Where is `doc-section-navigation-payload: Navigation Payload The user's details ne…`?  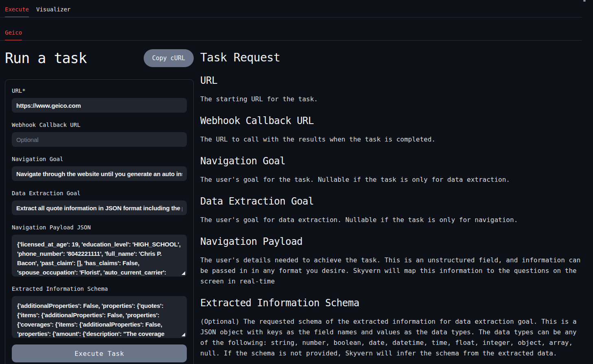
doc-section-navigation-payload: Navigation Payload The user's details ne… is located at coordinates (393, 261).